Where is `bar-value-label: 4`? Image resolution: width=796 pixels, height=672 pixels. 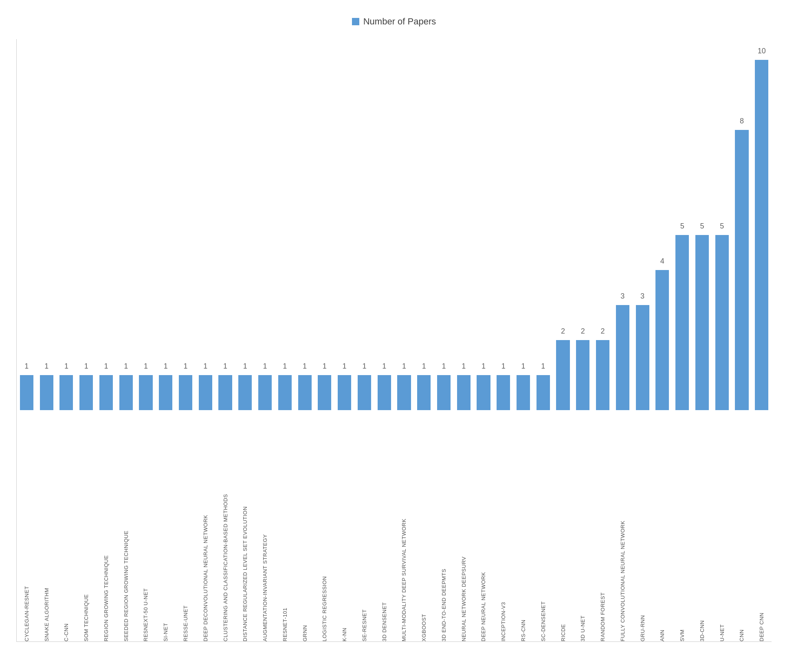
bar-value-label: 4 is located at coordinates (662, 261).